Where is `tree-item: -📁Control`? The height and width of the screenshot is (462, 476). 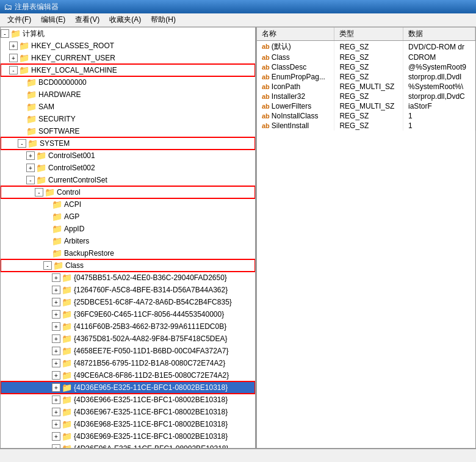 tree-item: -📁Control is located at coordinates (128, 192).